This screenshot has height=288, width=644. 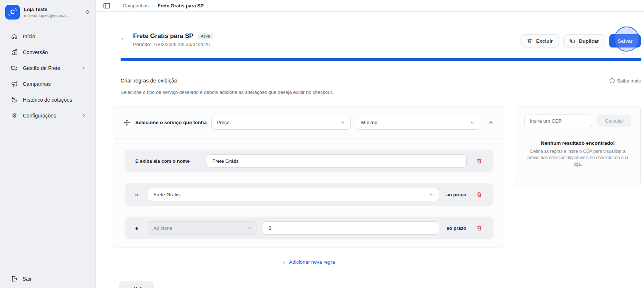 What do you see at coordinates (48, 36) in the screenshot?
I see `sidebar-item-inicio: Início` at bounding box center [48, 36].